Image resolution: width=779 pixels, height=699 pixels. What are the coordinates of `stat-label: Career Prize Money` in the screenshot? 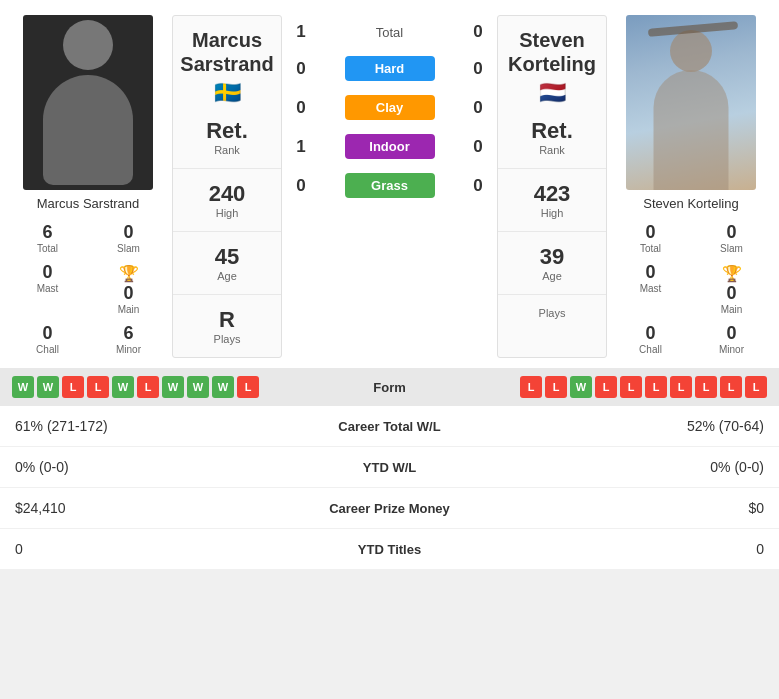 It's located at (390, 508).